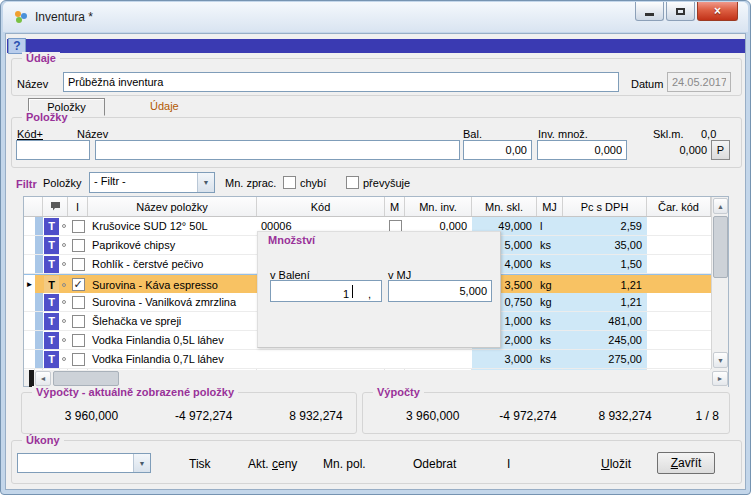 The width and height of the screenshot is (751, 495). What do you see at coordinates (290, 182) in the screenshot?
I see `chybi-checkbox` at bounding box center [290, 182].